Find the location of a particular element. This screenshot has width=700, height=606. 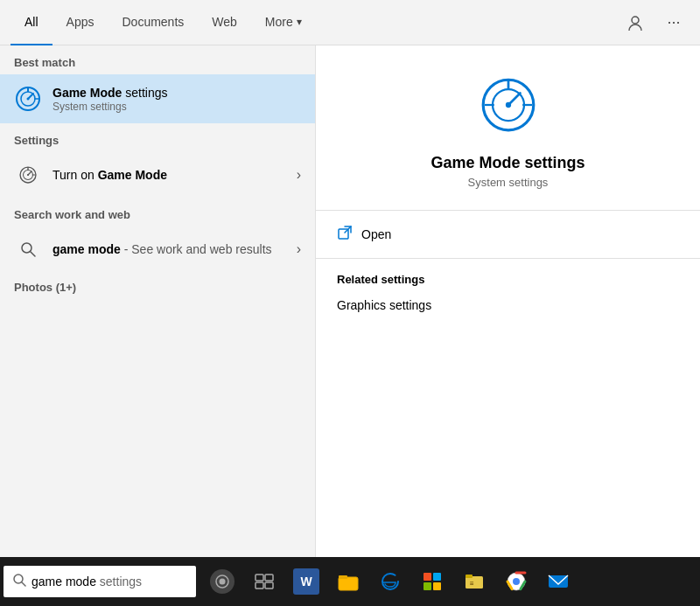

chevron-right-web-icon: › is located at coordinates (299, 249).